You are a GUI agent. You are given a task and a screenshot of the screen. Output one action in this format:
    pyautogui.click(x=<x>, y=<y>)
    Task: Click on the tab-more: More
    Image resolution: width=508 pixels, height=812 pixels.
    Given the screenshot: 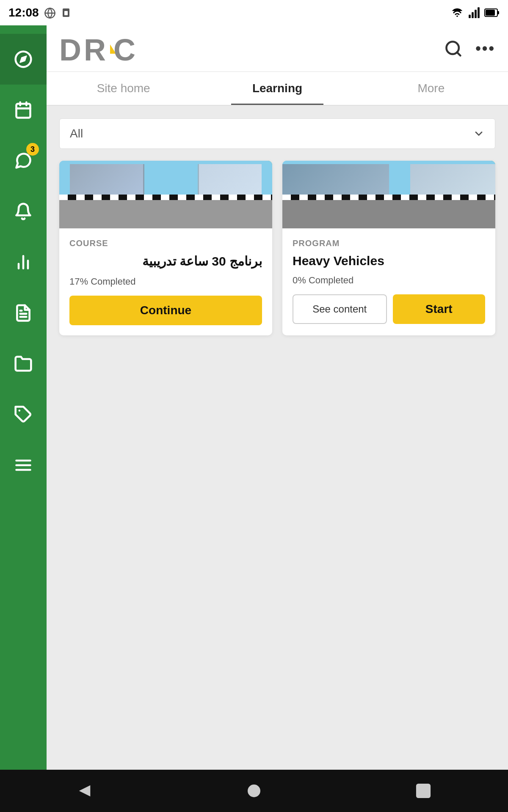 What is the action you would take?
    pyautogui.click(x=431, y=88)
    